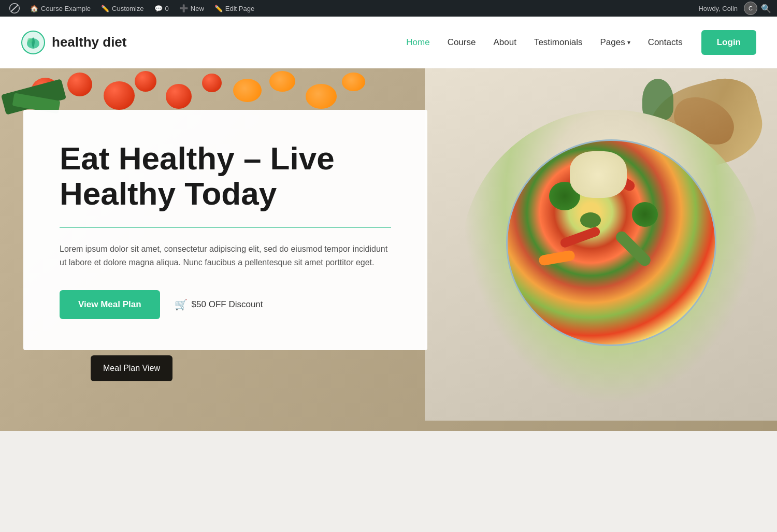 This screenshot has height=532, width=777. I want to click on logo-text: healthy diet, so click(89, 42).